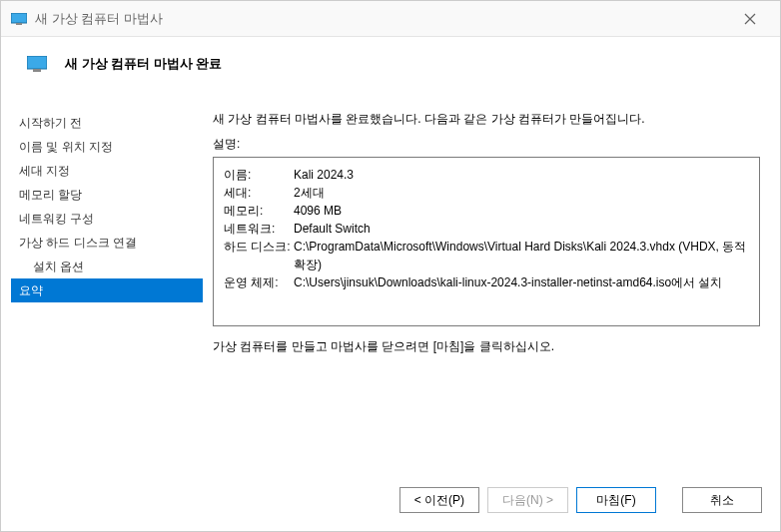 Image resolution: width=781 pixels, height=532 pixels. What do you see at coordinates (486, 282) in the screenshot?
I see `summary-row: 운영 체제:C:\Users\jinsuk\Downloads\kali-lin…` at bounding box center [486, 282].